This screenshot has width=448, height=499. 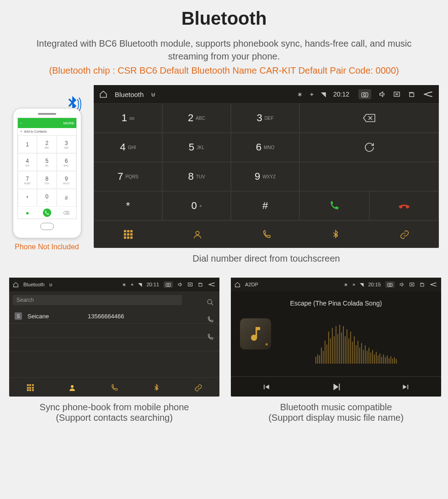 What do you see at coordinates (97, 300) in the screenshot?
I see `search-input: Search` at bounding box center [97, 300].